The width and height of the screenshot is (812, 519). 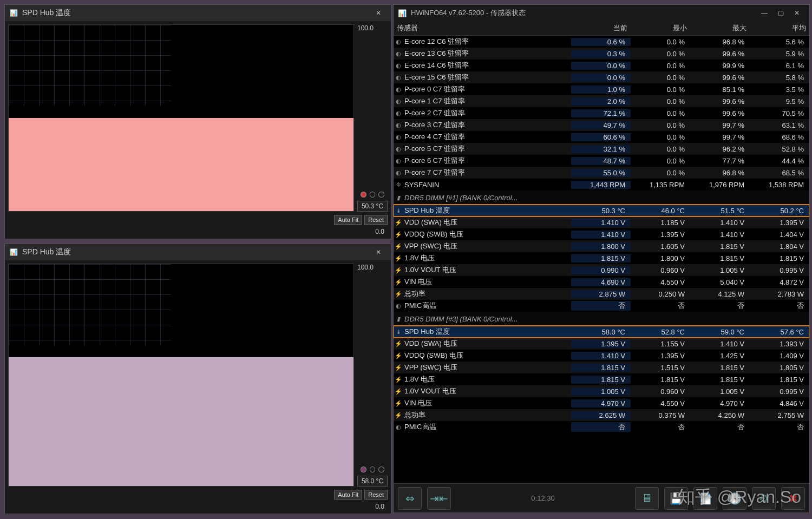 I want to click on sensor-row: 🌡SPD Hub 温度50.3 °C46.0 °C51.5 °C50.2 °C, so click(x=601, y=211).